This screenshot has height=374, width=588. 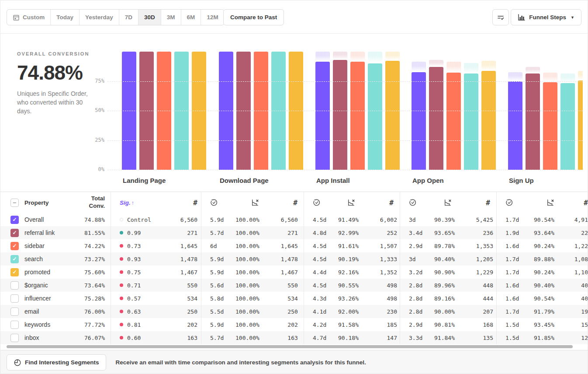 What do you see at coordinates (129, 17) in the screenshot?
I see `date-range-7d: 7D` at bounding box center [129, 17].